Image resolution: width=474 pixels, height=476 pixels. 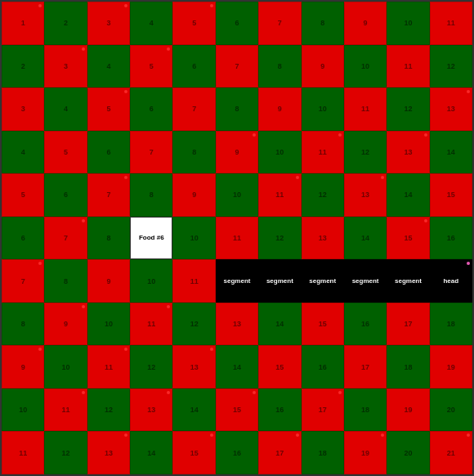 What do you see at coordinates (151, 239) in the screenshot?
I see `food-item: Food #6` at bounding box center [151, 239].